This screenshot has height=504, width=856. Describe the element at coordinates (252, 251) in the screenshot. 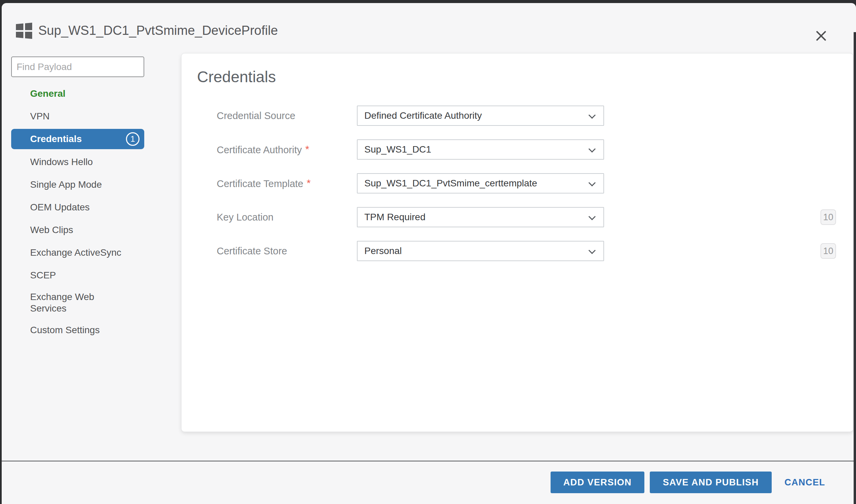

I see `certificate-store-label: Certificate Store` at that location.